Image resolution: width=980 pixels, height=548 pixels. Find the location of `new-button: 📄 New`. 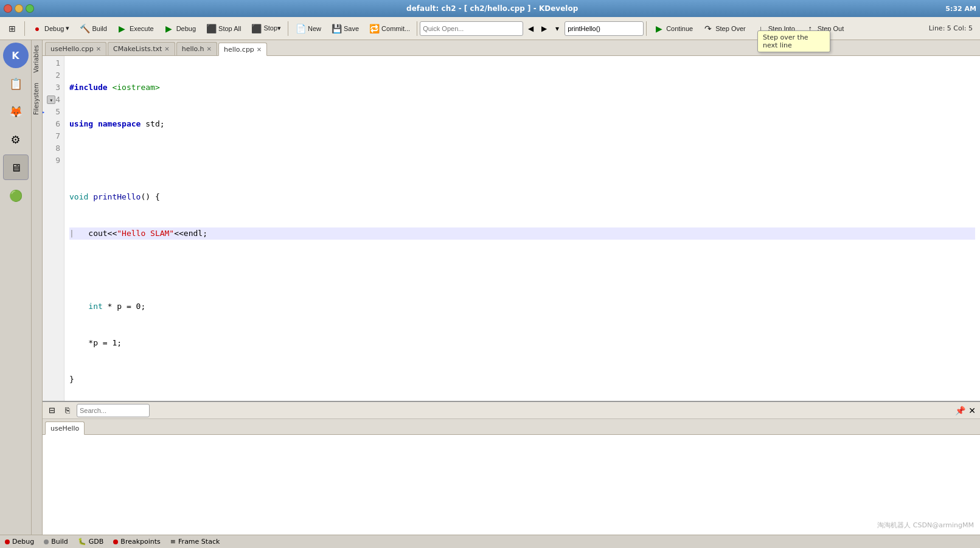

new-button: 📄 New is located at coordinates (308, 29).